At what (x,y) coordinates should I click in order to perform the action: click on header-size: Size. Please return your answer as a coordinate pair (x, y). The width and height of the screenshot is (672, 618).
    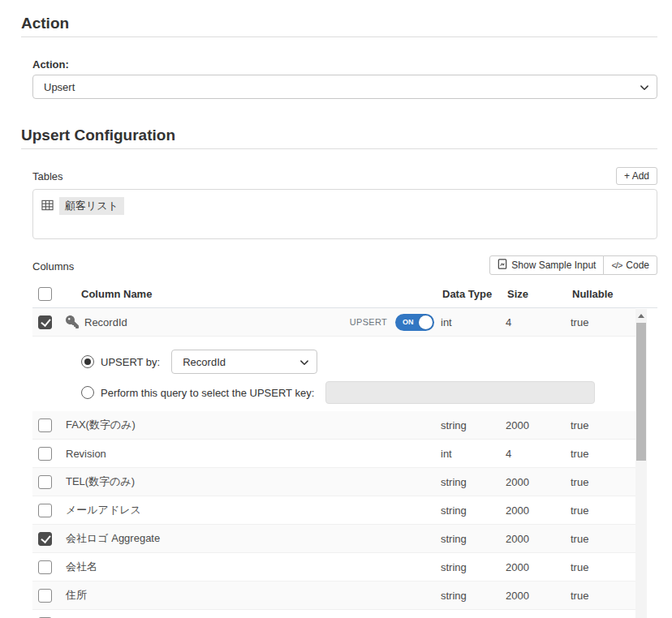
    Looking at the image, I should click on (540, 294).